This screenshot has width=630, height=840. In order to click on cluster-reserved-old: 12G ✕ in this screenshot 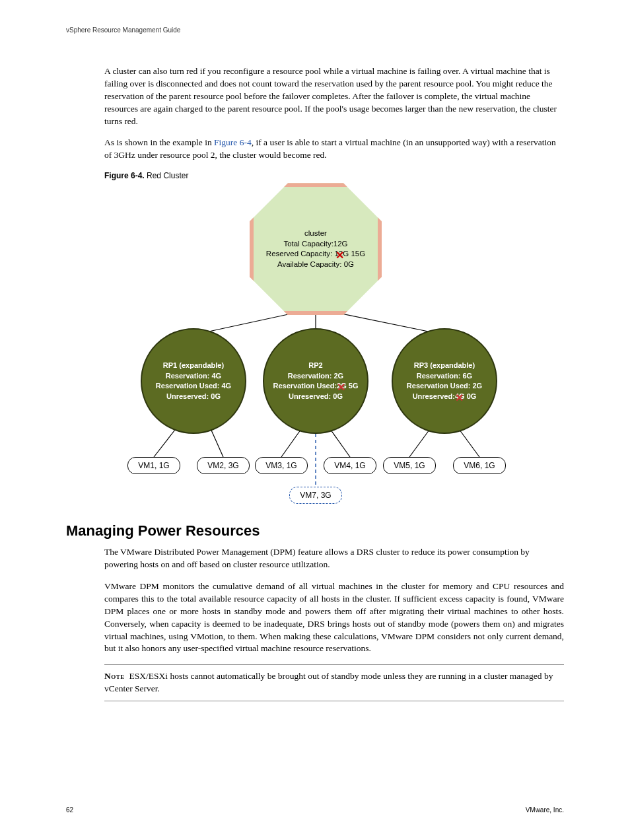, I will do `click(342, 254)`.